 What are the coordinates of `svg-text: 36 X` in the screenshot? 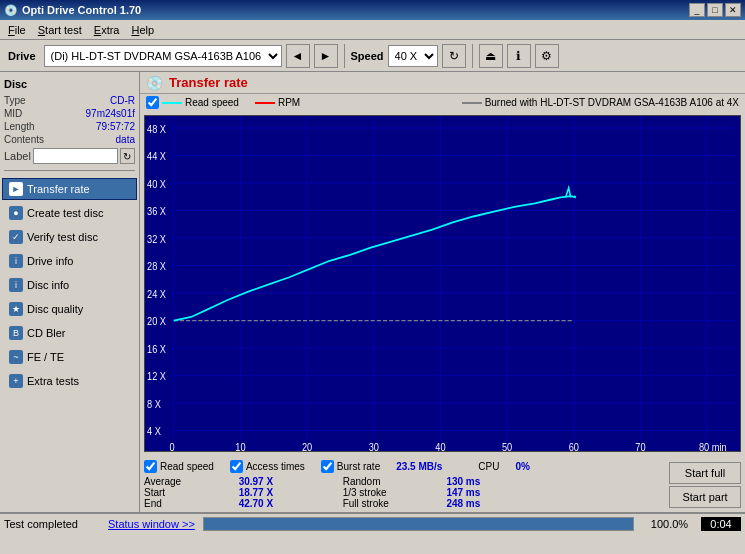 It's located at (156, 212).